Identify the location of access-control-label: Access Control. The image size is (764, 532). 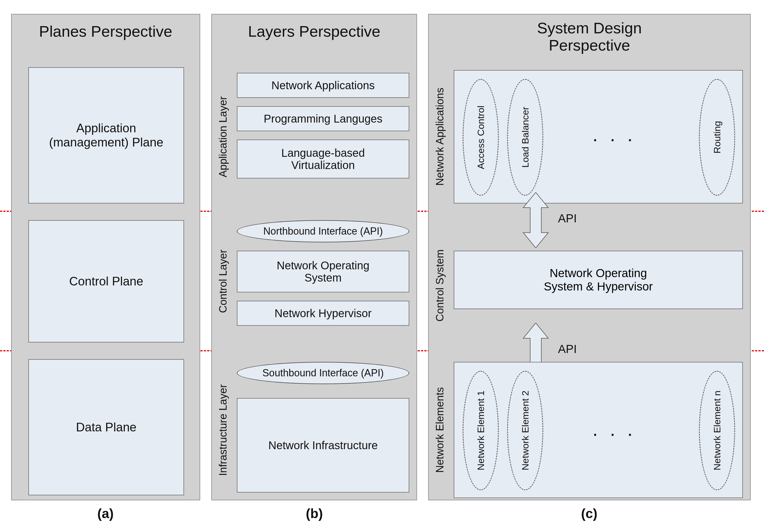
(481, 137).